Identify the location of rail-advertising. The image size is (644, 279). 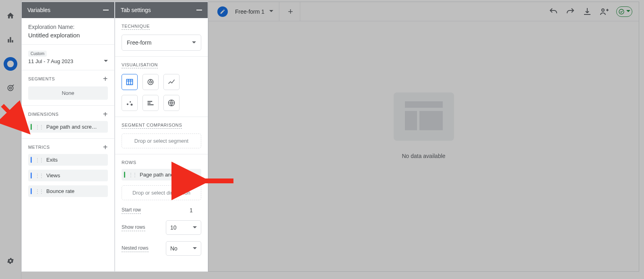
(10, 88).